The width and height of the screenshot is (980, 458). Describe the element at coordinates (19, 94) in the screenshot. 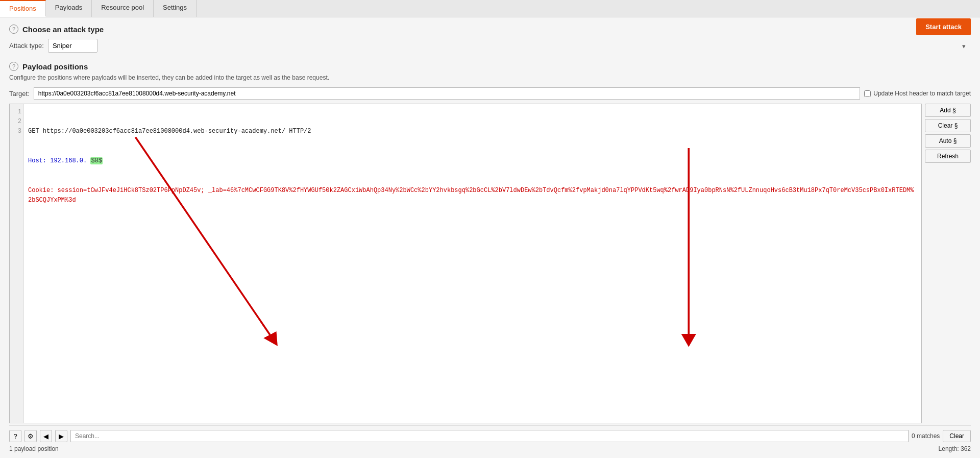

I see `target-label: Target:` at that location.